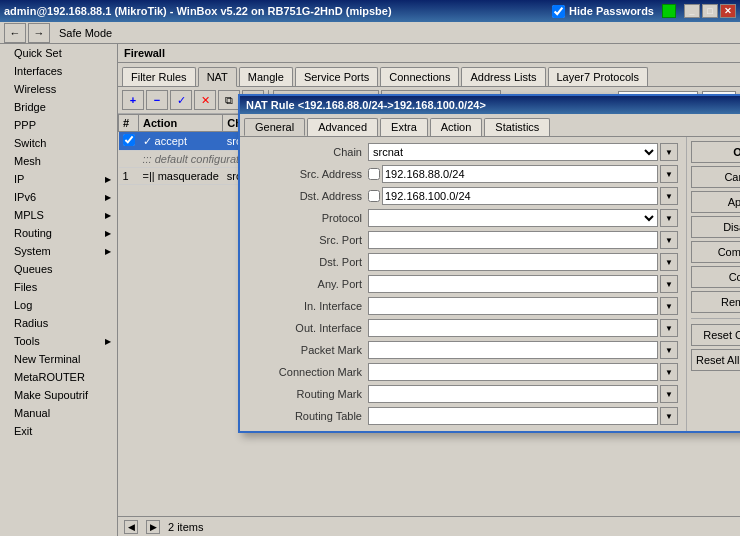  Describe the element at coordinates (58, 269) in the screenshot. I see `sidebar-item-queues: Queues` at that location.